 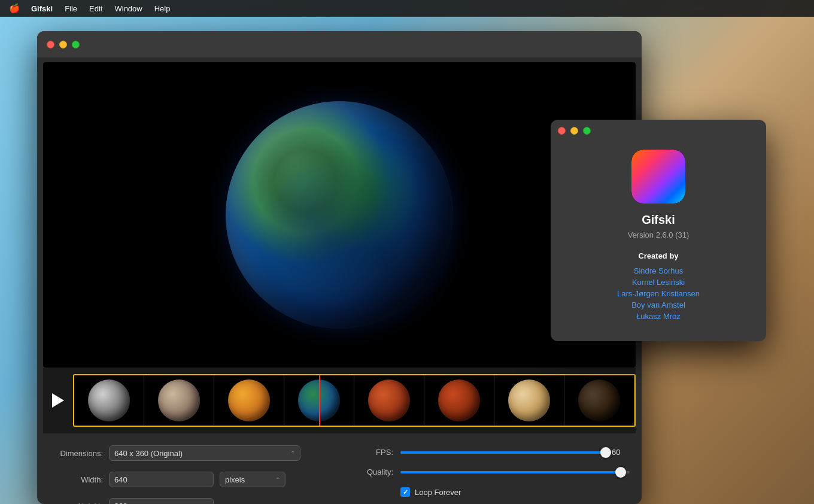 What do you see at coordinates (459, 400) in the screenshot?
I see `planet-thumbnail-mars2` at bounding box center [459, 400].